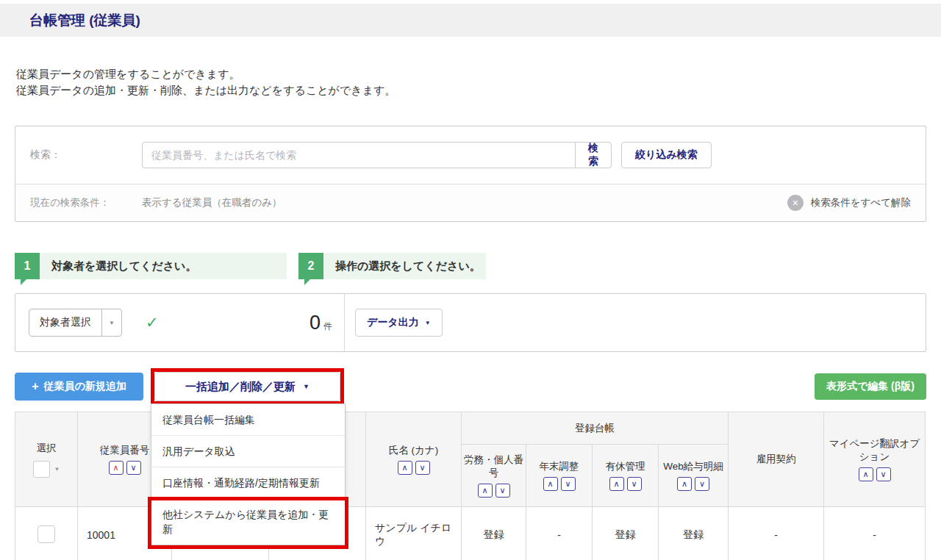  What do you see at coordinates (86, 203) in the screenshot?
I see `condition-label: 現在の検索条件：` at bounding box center [86, 203].